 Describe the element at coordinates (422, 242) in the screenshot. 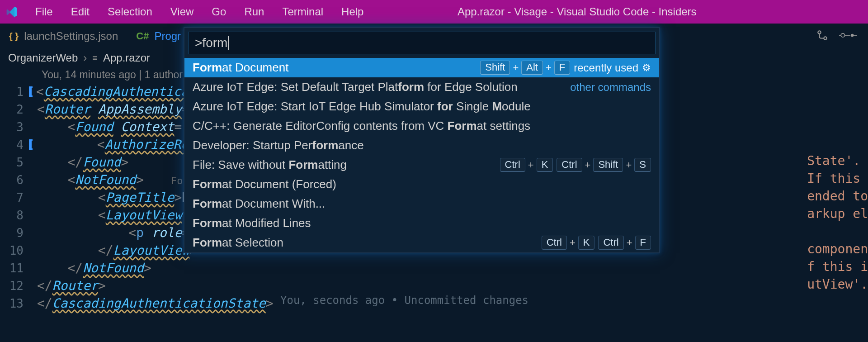

I see `command-palette-item: Format SelectionCtrl+KCtrl+F` at that location.